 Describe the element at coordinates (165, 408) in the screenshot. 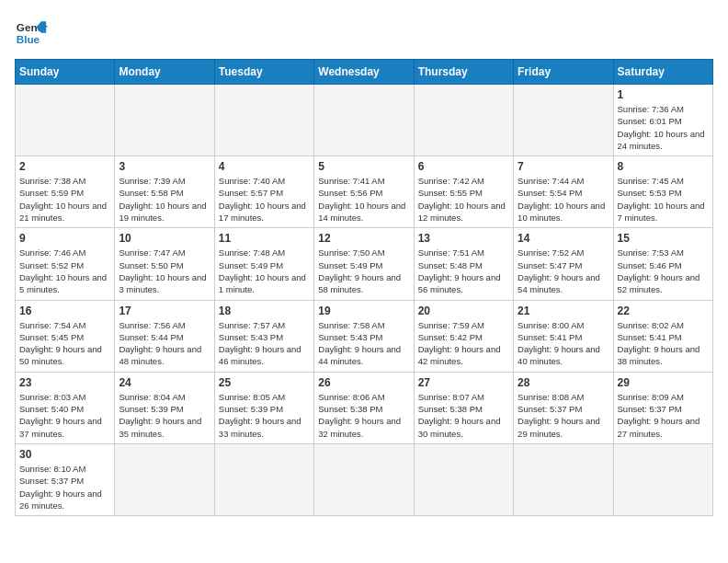

I see `calendar-cell: 24Sunrise: 8:04 AM Sunset: 5:39 PM Dayli…` at that location.